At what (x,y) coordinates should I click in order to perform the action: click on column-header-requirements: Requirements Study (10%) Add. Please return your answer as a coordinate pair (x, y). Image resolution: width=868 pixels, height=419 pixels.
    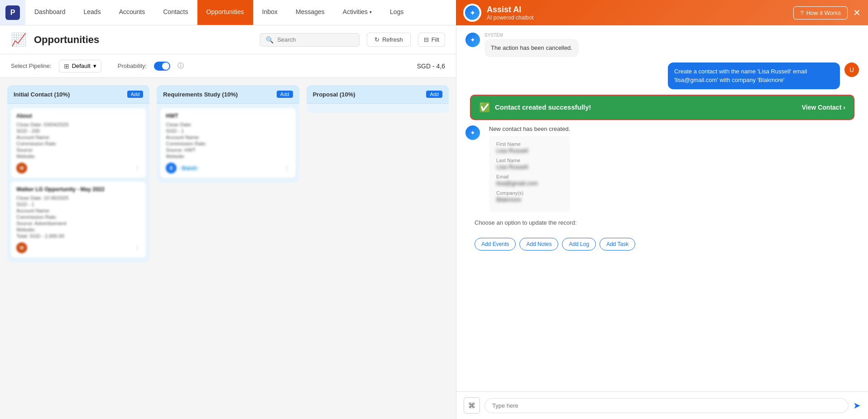
    Looking at the image, I should click on (228, 94).